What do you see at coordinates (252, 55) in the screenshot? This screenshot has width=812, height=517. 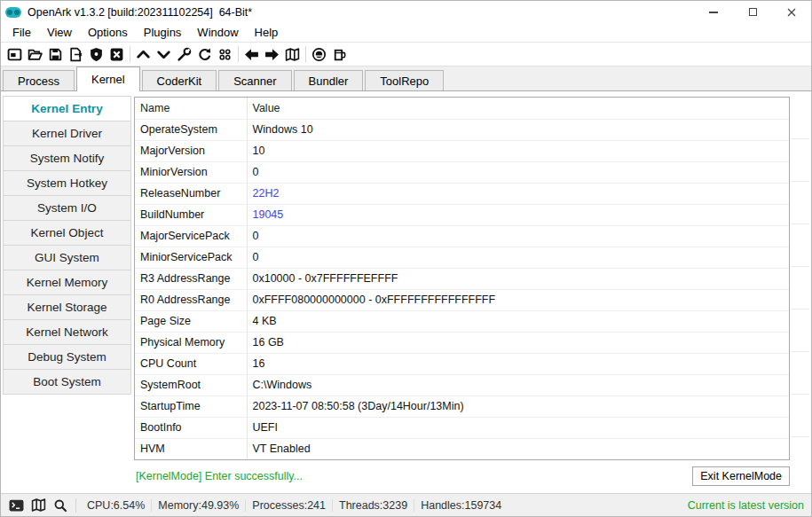 I see `arrow-left-icon` at bounding box center [252, 55].